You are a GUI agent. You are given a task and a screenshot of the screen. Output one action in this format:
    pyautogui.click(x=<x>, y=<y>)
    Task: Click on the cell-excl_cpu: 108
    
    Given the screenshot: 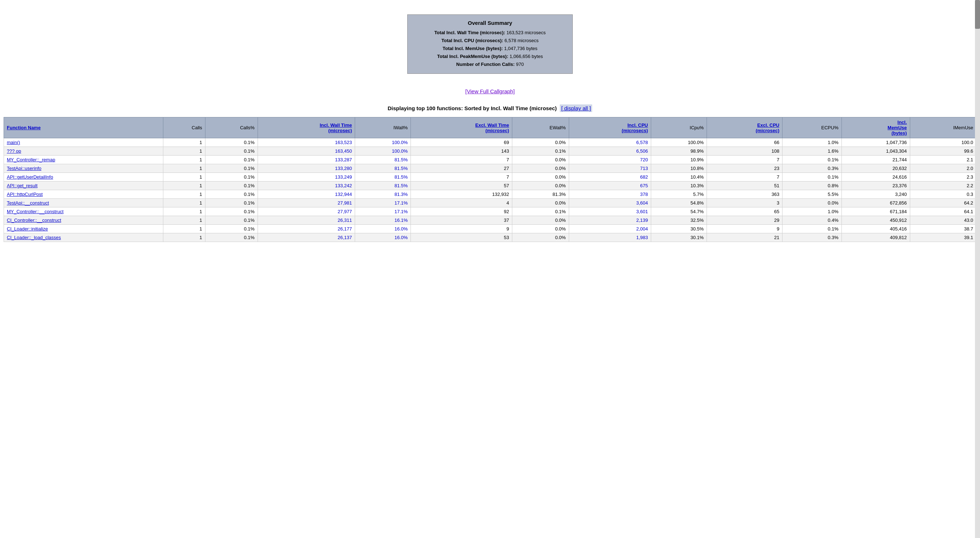 What is the action you would take?
    pyautogui.click(x=745, y=152)
    